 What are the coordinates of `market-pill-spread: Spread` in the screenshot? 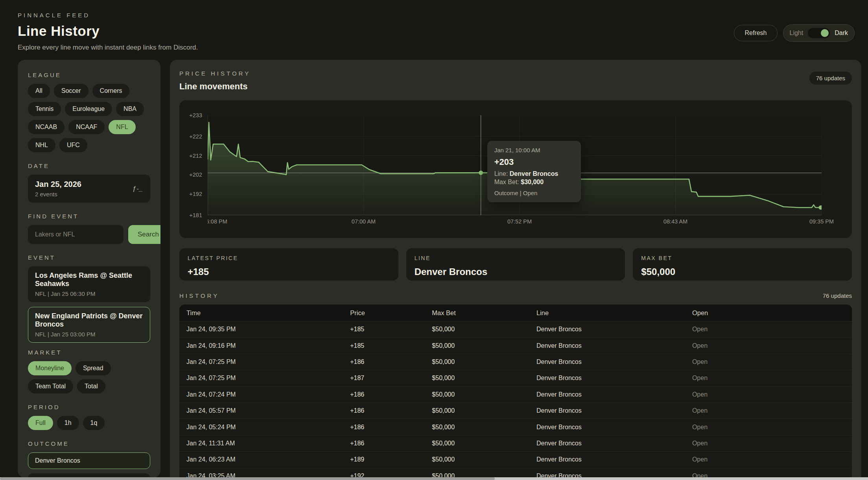 It's located at (93, 368).